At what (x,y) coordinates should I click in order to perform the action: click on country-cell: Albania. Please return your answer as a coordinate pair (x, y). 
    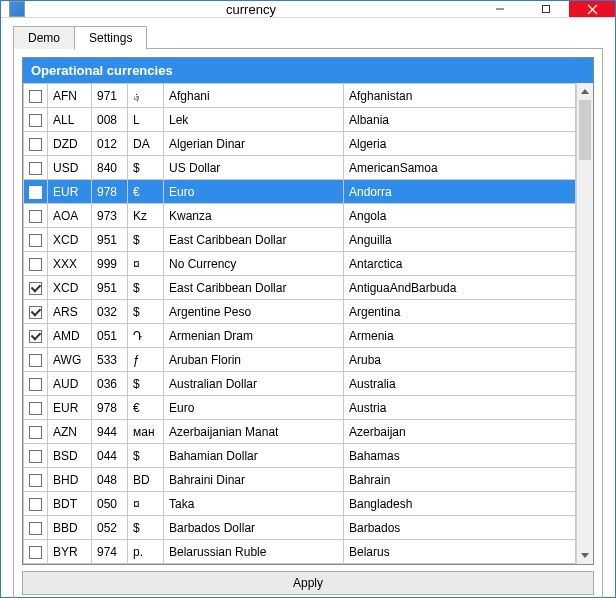
    Looking at the image, I should click on (460, 120).